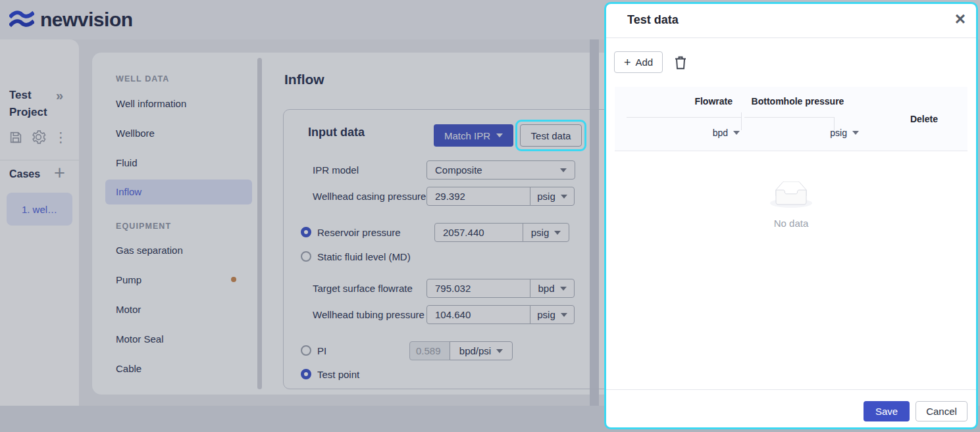 The width and height of the screenshot is (980, 432). Describe the element at coordinates (960, 19) in the screenshot. I see `dialog-close-icon: ×` at that location.